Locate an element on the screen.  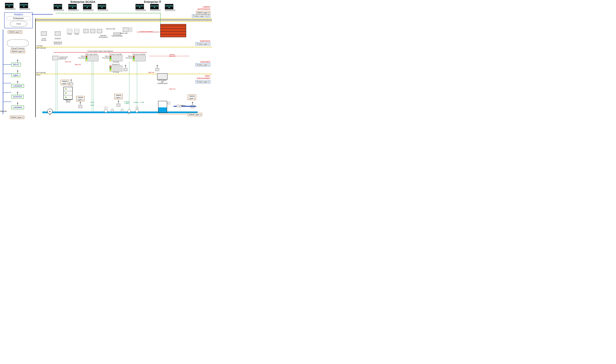
top-end-lan-label: Top End LAN is located at coordinates (110, 29).